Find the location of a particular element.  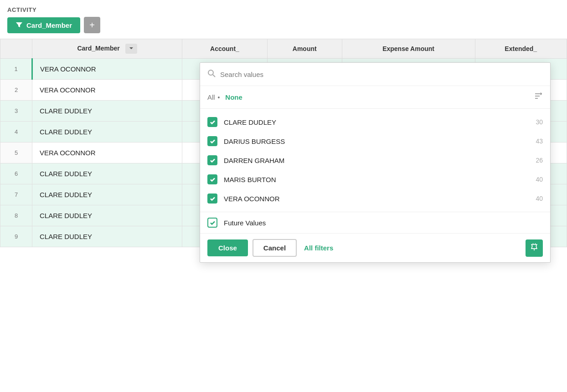

sort-icon is located at coordinates (538, 97).